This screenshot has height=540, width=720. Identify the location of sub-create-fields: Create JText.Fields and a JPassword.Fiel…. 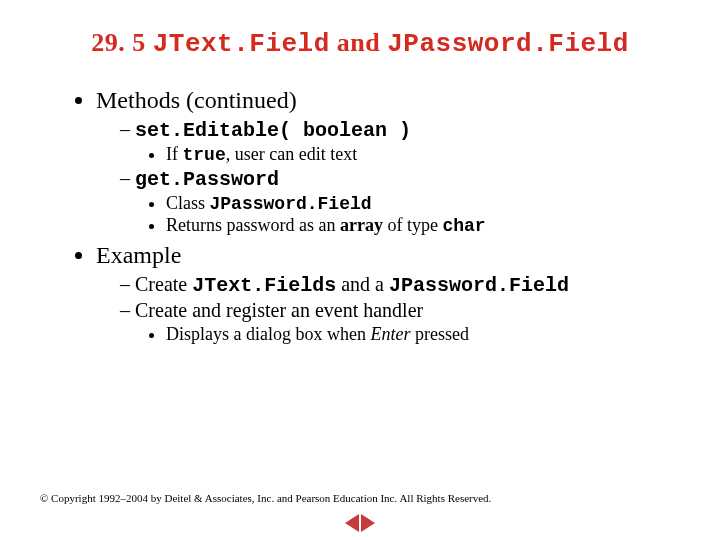
(400, 285).